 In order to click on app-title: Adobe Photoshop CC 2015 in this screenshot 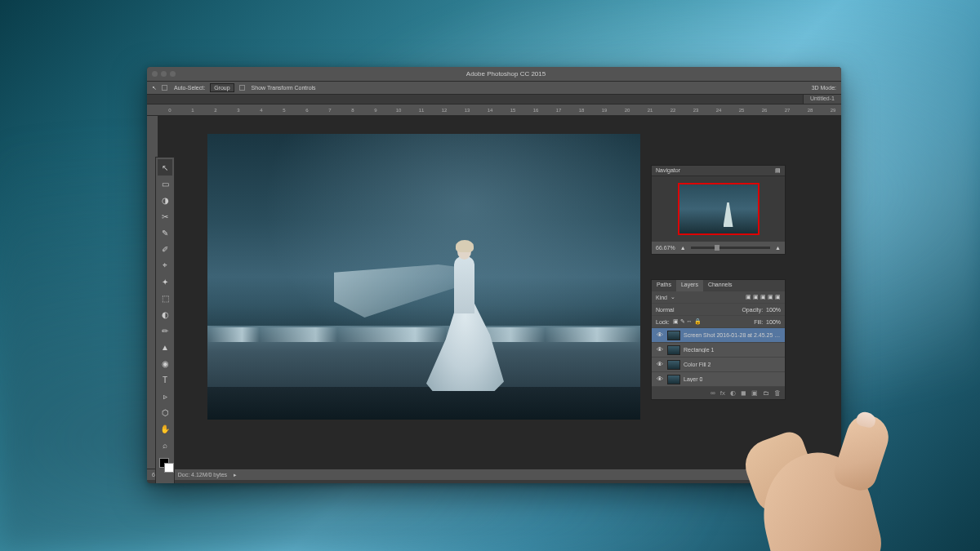, I will do `click(506, 73)`.